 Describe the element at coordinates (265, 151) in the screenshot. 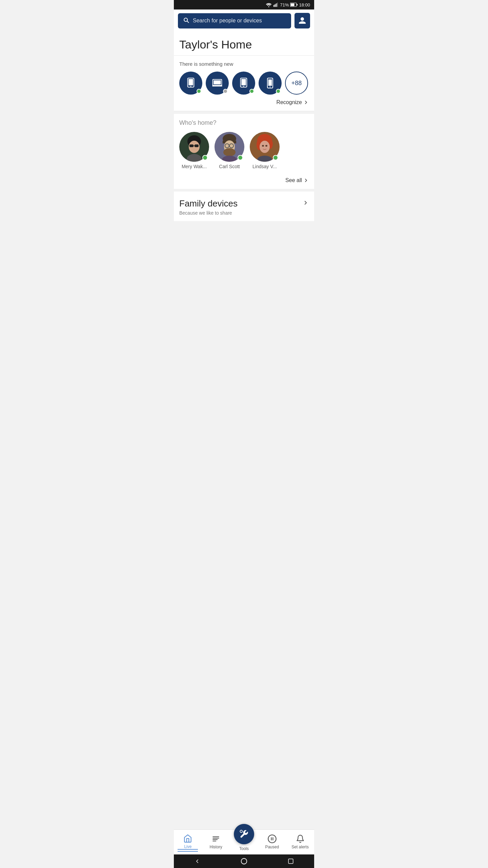

I see `person-item-3: Lindsay V...` at that location.